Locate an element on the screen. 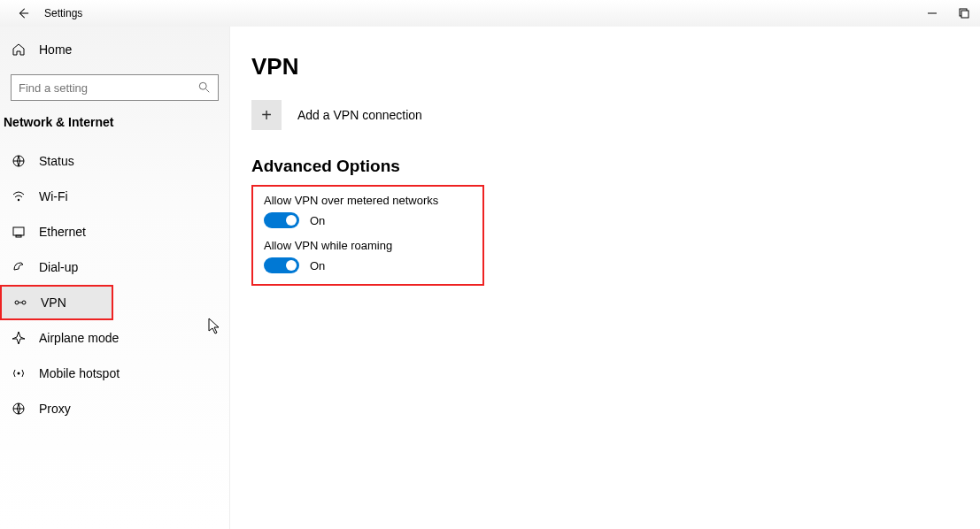  sidebar-item-label: VPN is located at coordinates (53, 303).